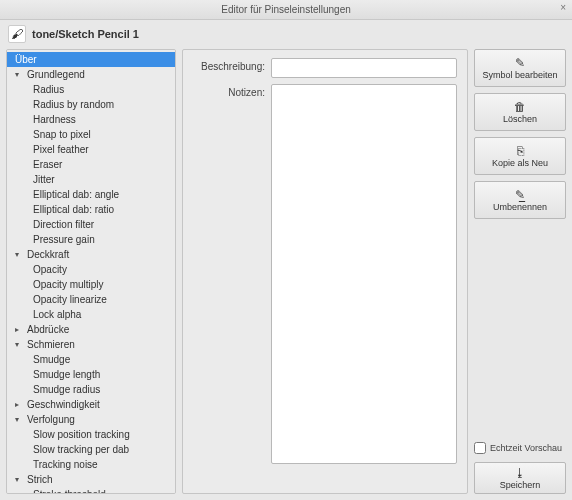 The height and width of the screenshot is (500, 572). What do you see at coordinates (56, 74) in the screenshot?
I see `tree-group-label: Grundlegend` at bounding box center [56, 74].